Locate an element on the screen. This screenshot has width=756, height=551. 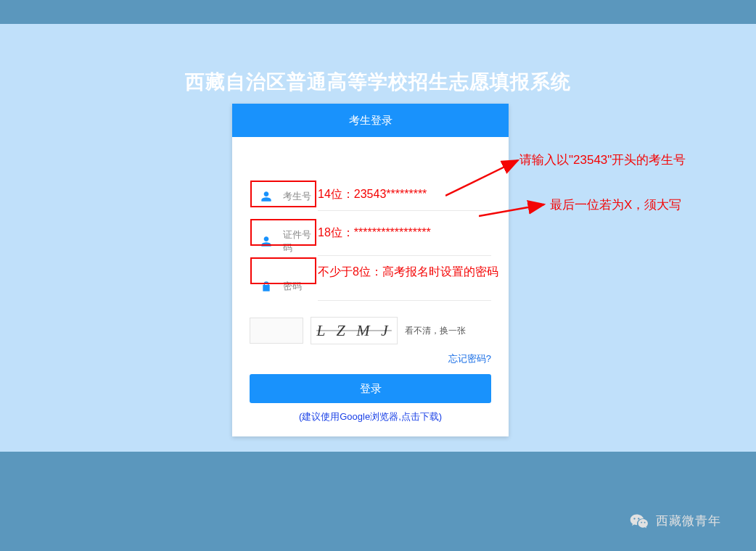
login-button: 登录 is located at coordinates (370, 389).